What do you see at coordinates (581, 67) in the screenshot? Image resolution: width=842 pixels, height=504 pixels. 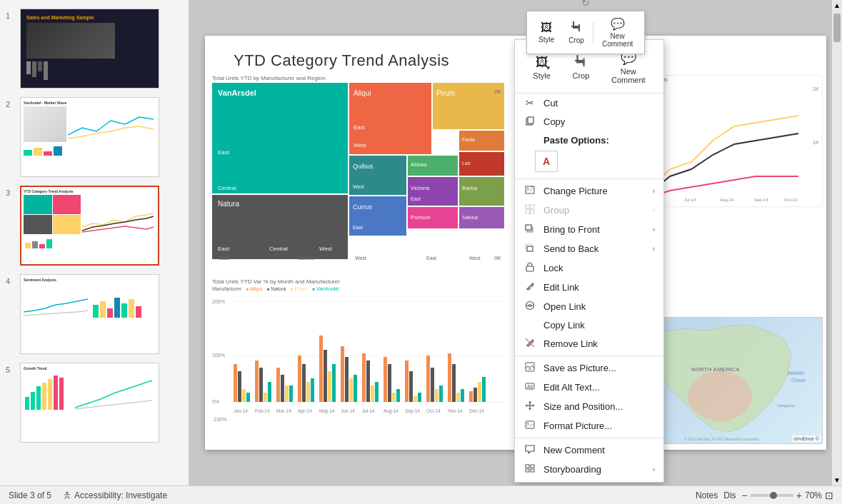 I see `ctx-crop-button: Crop` at bounding box center [581, 67].